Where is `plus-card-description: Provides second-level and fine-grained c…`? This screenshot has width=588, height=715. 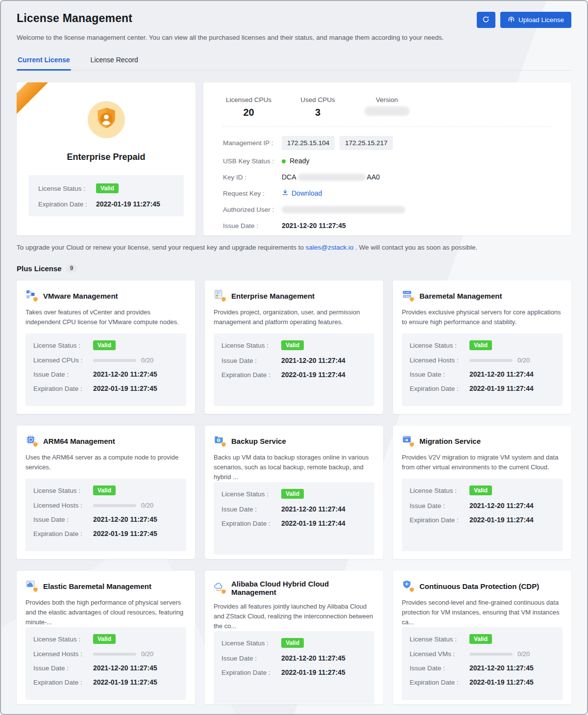 plus-card-description: Provides second-level and fine-grained c… is located at coordinates (482, 613).